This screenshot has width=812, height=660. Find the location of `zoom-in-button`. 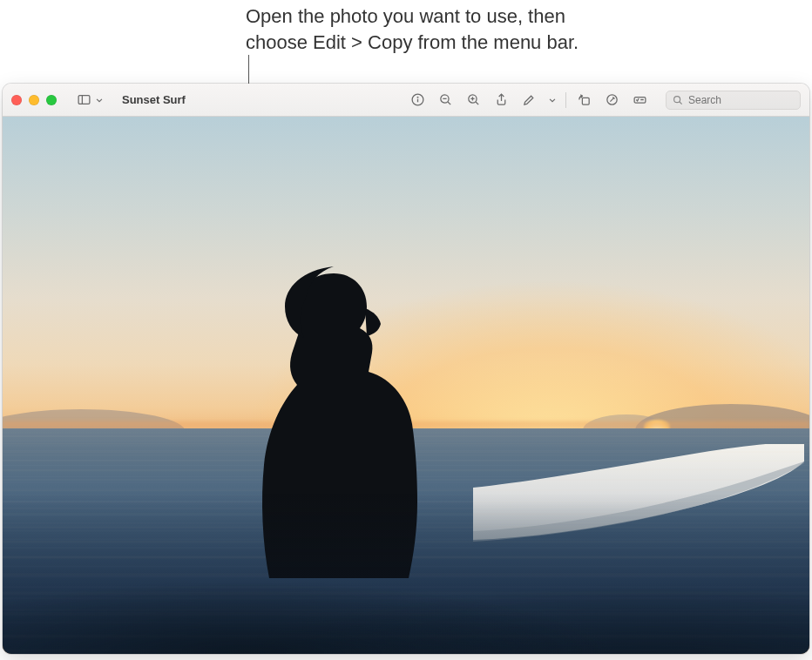

zoom-in-button is located at coordinates (473, 100).